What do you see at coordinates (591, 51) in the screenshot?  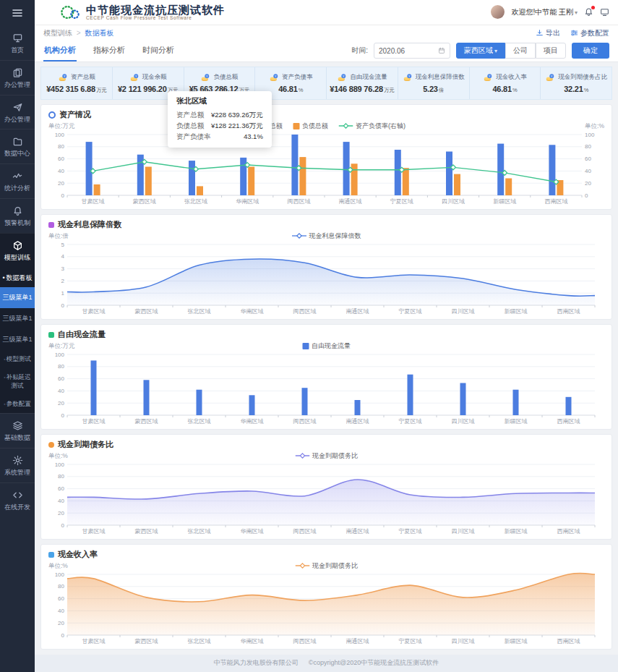 I see `confirm-button: 确定` at bounding box center [591, 51].